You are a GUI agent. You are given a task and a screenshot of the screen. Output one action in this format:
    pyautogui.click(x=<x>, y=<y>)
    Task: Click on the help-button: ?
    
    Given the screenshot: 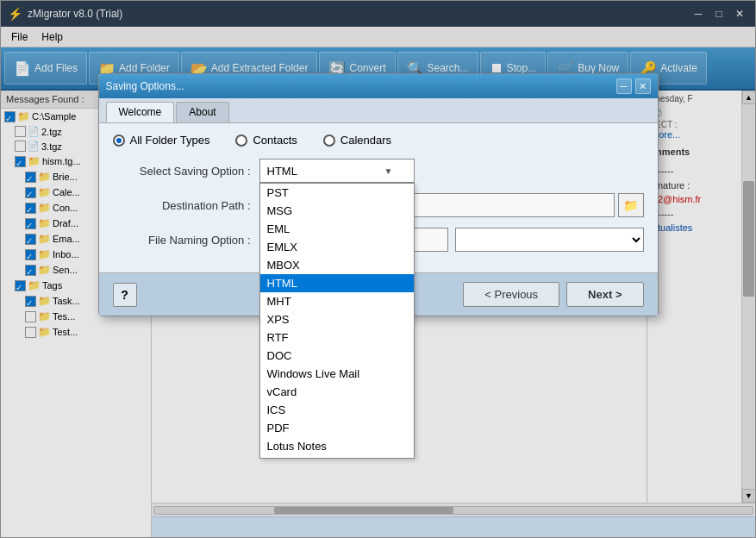 What is the action you would take?
    pyautogui.click(x=125, y=295)
    